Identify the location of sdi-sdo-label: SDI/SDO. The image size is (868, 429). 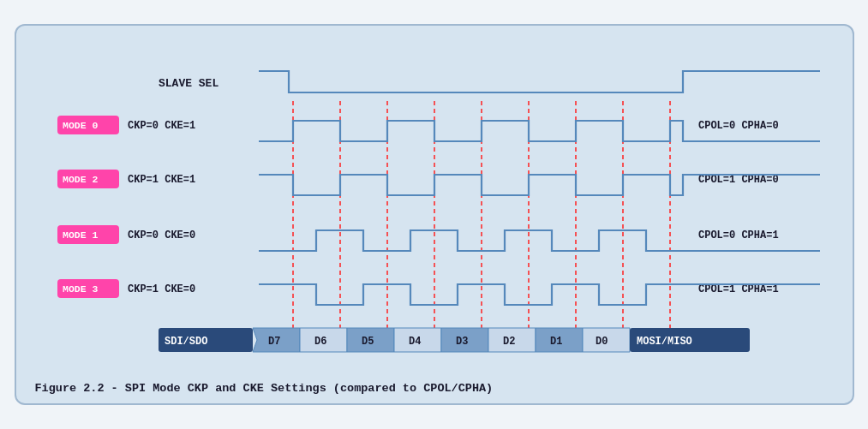
(186, 342).